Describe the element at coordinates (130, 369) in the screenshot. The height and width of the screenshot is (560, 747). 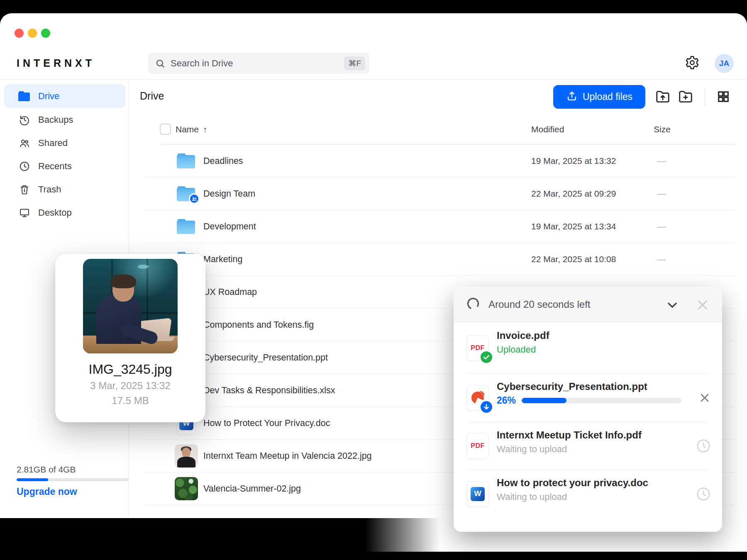
I see `preview-filename: IMG_3245.jpg` at that location.